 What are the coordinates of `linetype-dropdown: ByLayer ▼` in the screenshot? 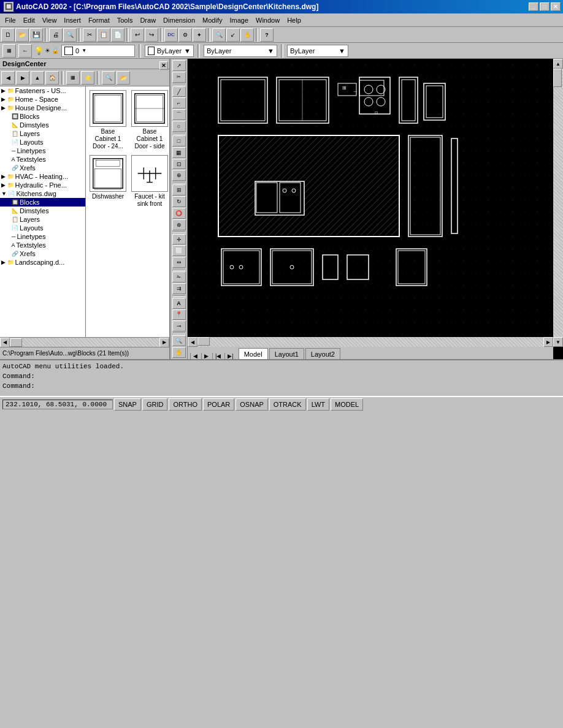 It's located at (240, 51).